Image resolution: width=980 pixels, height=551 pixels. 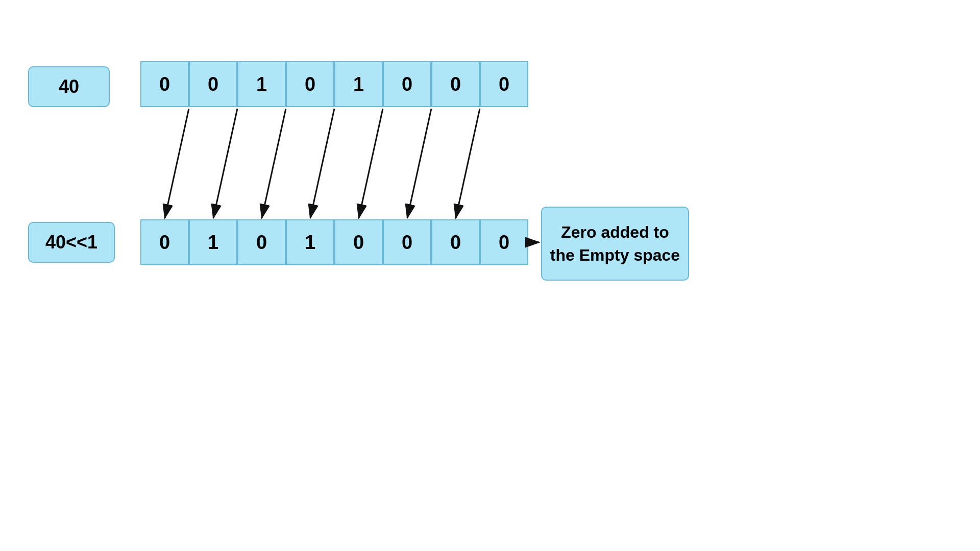 I want to click on bot-bit-2: 0, so click(x=261, y=242).